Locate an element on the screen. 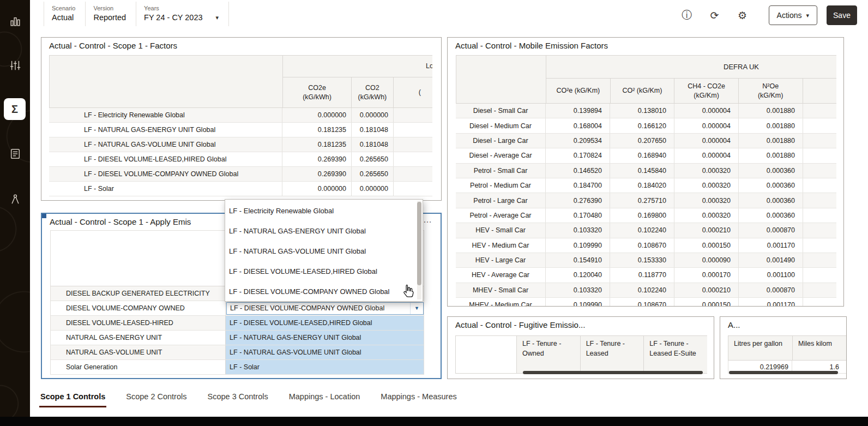 This screenshot has height=426, width=868. info-icon: ⓘ is located at coordinates (687, 15).